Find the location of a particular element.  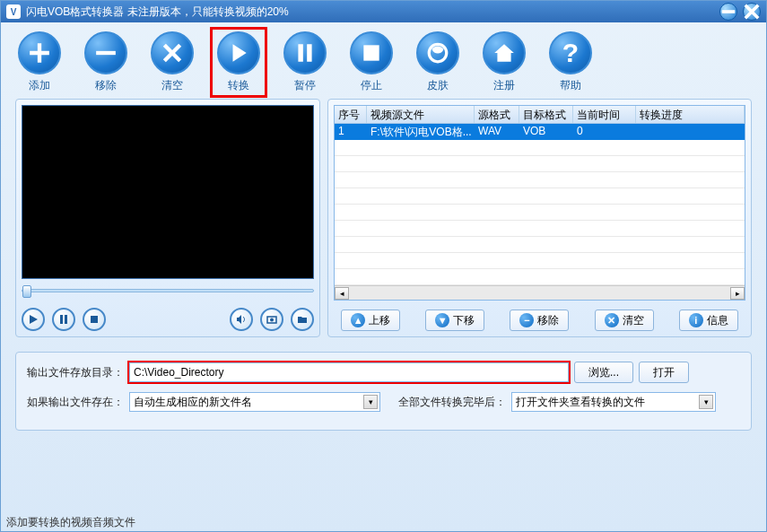

toolbar: 添加 移除 清空 转换 暂停 停止 皮肤 注册 is located at coordinates (384, 61).